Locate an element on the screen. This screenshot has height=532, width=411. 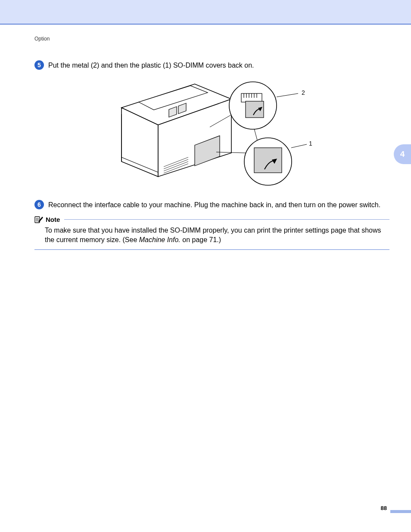
callout-label-2: 2 is located at coordinates (303, 93).